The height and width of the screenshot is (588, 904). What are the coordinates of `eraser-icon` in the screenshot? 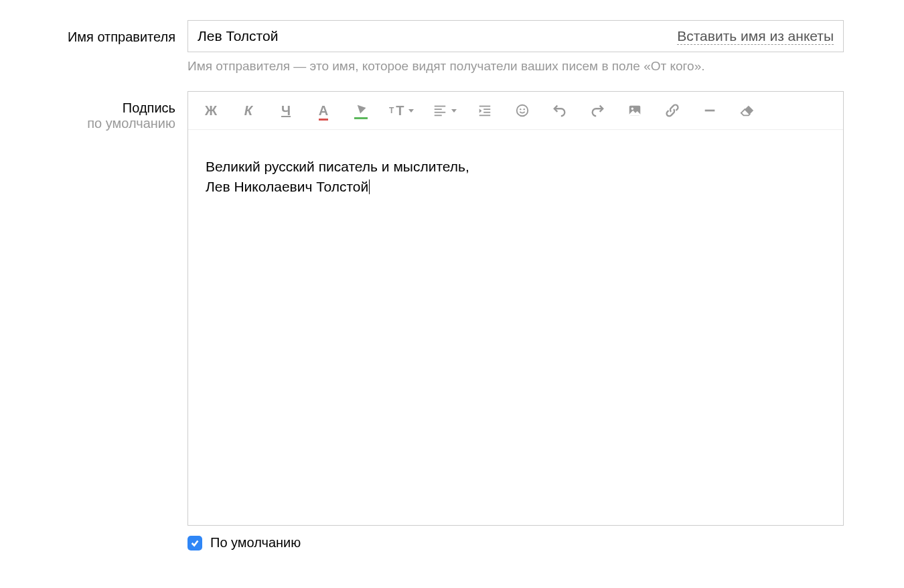 It's located at (747, 111).